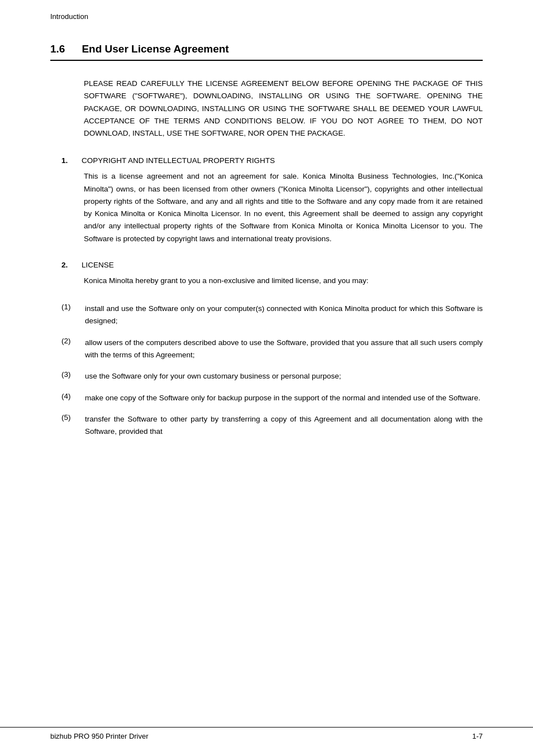  Describe the element at coordinates (69, 396) in the screenshot. I see `list-item-4-num: (4)` at that location.